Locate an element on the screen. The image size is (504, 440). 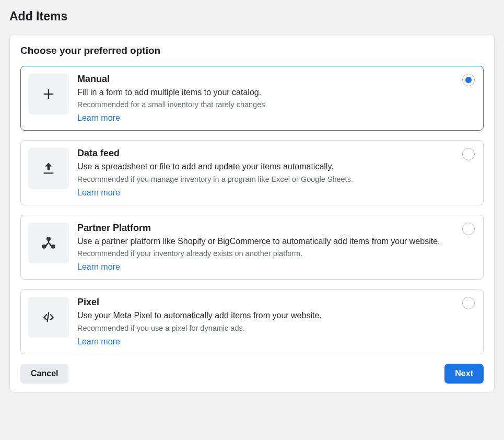
option-rec: Recommended if your inventory already ex… is located at coordinates (265, 254).